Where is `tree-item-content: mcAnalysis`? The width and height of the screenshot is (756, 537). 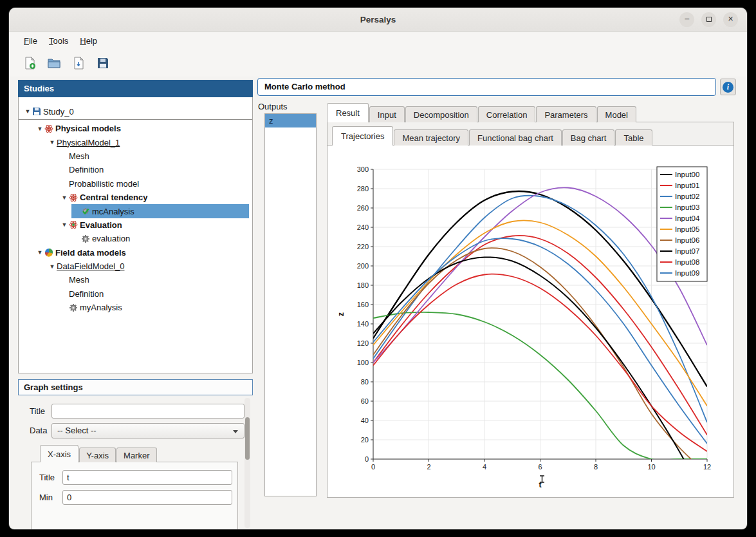 tree-item-content: mcAnalysis is located at coordinates (160, 211).